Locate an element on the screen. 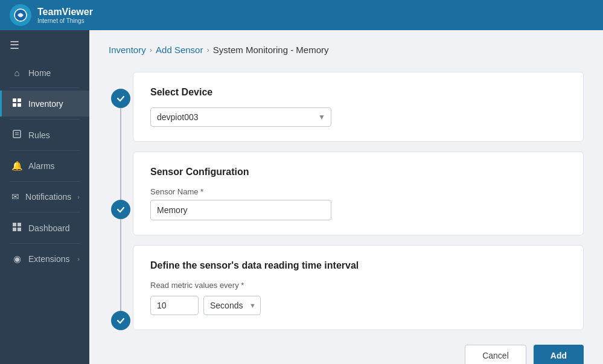 Image resolution: width=603 pixels, height=364 pixels. sensor-name-input is located at coordinates (241, 210).